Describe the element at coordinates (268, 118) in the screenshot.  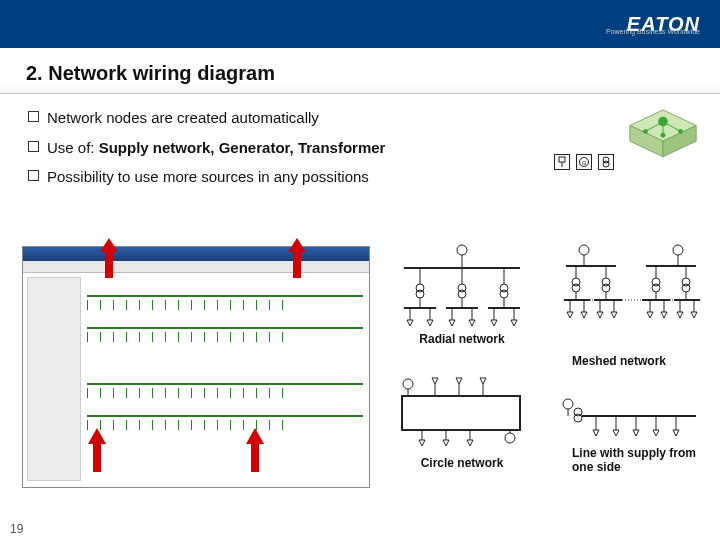
I see `bullet-item: Network nodes are created automatically` at that location.